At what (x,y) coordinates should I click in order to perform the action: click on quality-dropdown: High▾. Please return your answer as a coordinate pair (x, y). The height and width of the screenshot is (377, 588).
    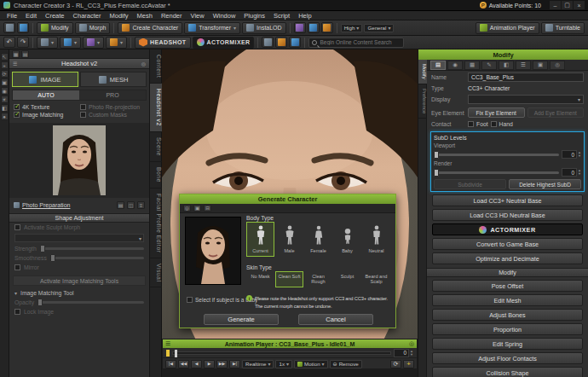
    Looking at the image, I should click on (352, 28).